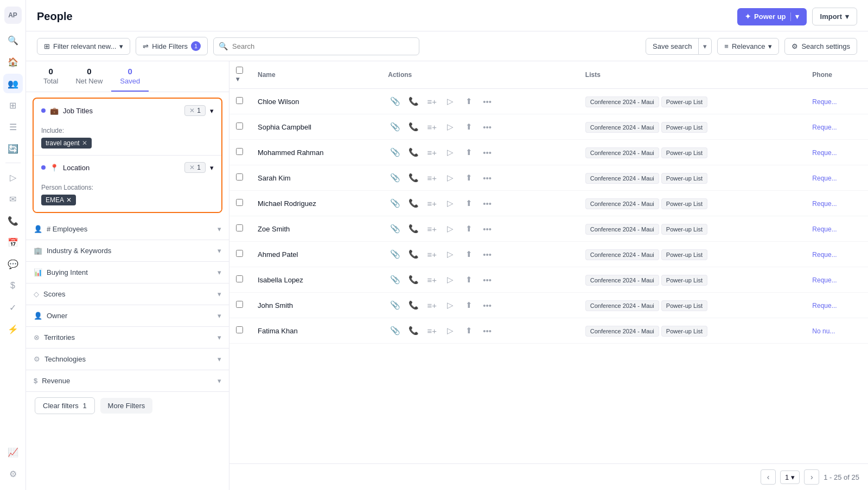 The width and height of the screenshot is (868, 490). Describe the element at coordinates (65, 405) in the screenshot. I see `clear-filters-button: Clear filters 1` at that location.